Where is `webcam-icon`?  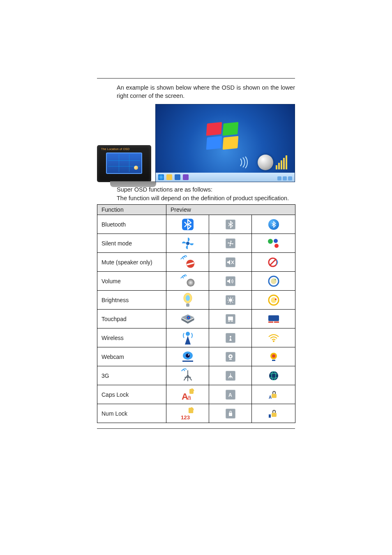 webcam-icon is located at coordinates (188, 357).